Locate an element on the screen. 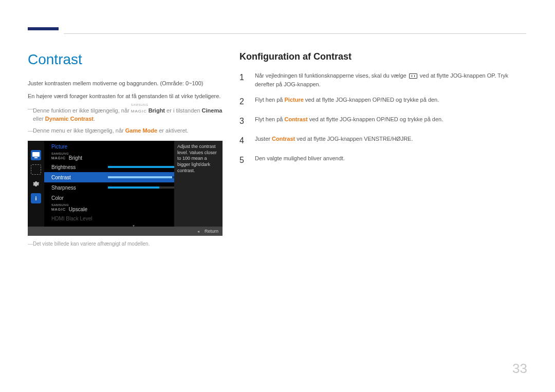 The height and width of the screenshot is (392, 555). contrast-label: Contrast is located at coordinates (80, 178).